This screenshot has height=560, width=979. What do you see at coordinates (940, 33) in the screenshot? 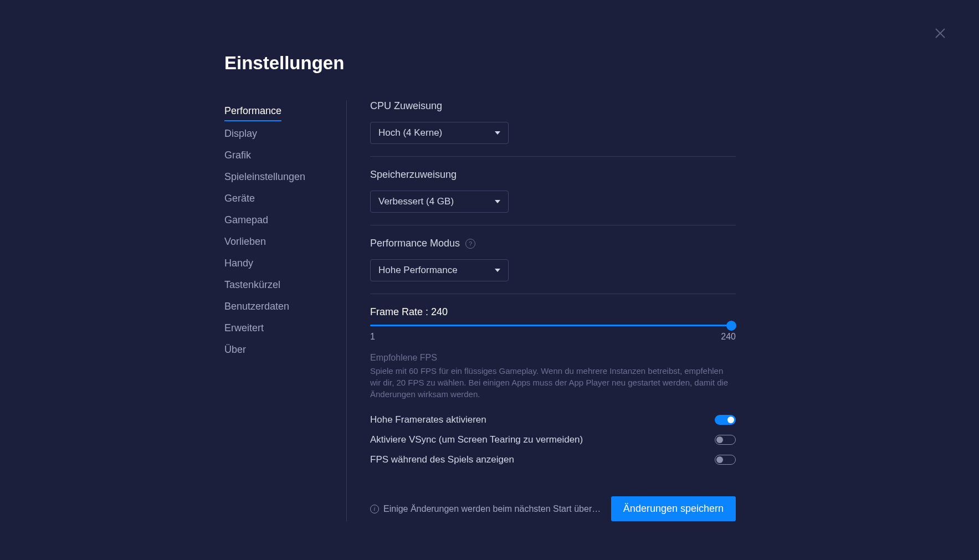
I see `close-button` at bounding box center [940, 33].